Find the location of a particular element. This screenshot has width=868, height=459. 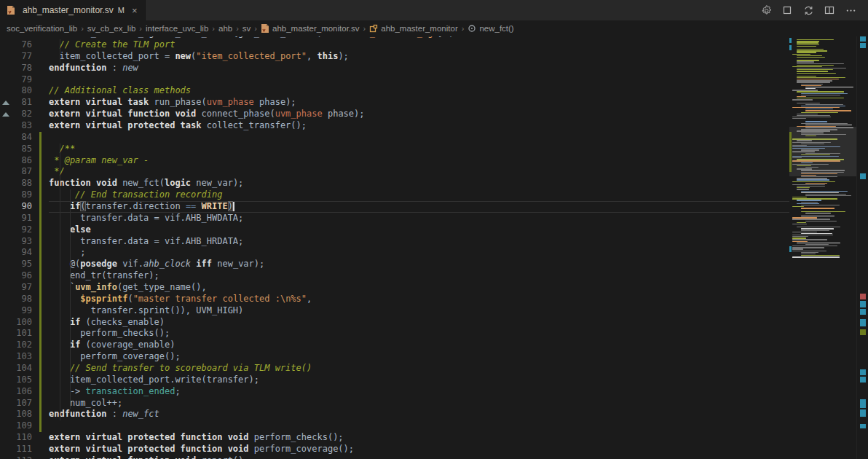

line-number: 102 is located at coordinates (24, 345).